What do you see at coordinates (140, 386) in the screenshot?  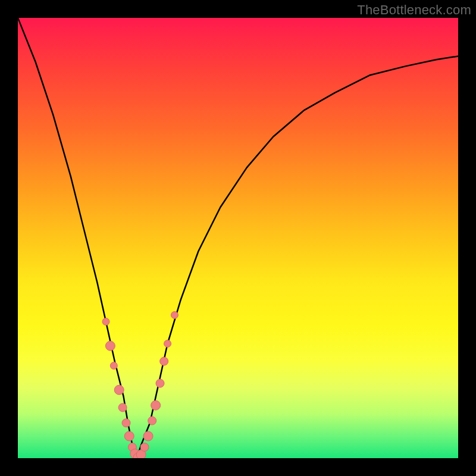 I see `scatter-dots` at bounding box center [140, 386].